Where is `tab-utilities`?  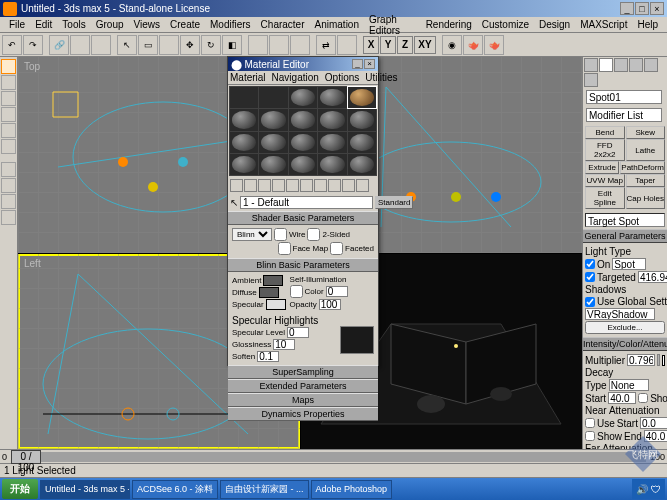
tab-utilities is located at coordinates (591, 80).